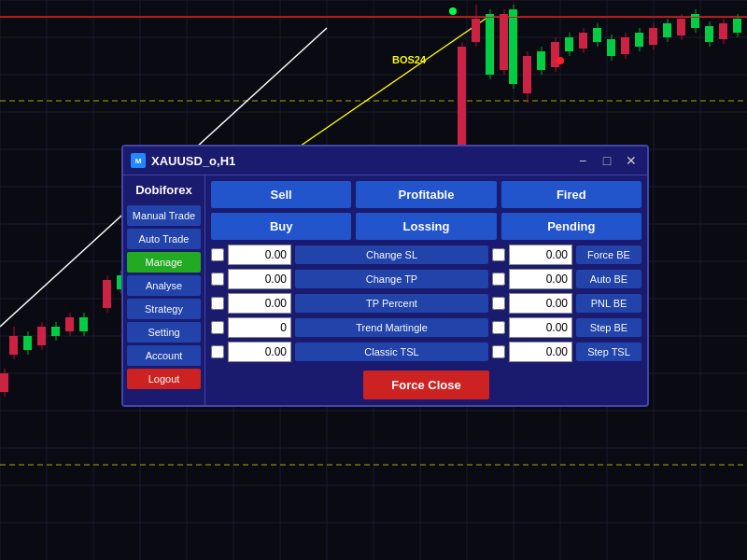 Image resolution: width=747 pixels, height=560 pixels. What do you see at coordinates (607, 161) in the screenshot?
I see `dialog-controls: − □ ✕` at bounding box center [607, 161].